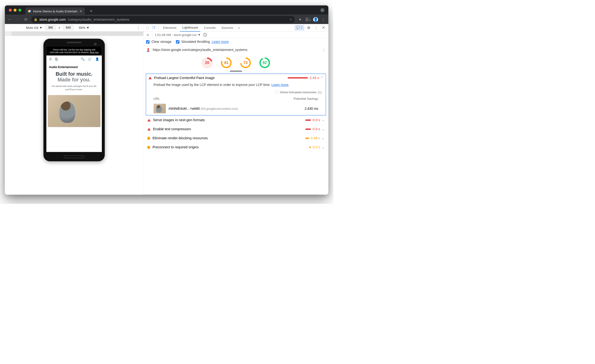 The height and width of the screenshot is (364, 595). Describe the element at coordinates (15, 10) in the screenshot. I see `minimize-window-icon` at that location.